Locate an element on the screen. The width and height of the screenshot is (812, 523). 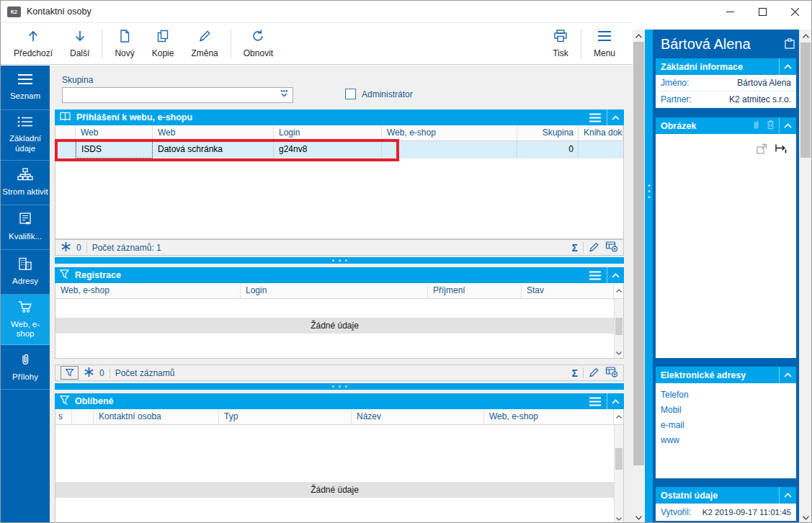
main-scrollbar is located at coordinates (638, 277).